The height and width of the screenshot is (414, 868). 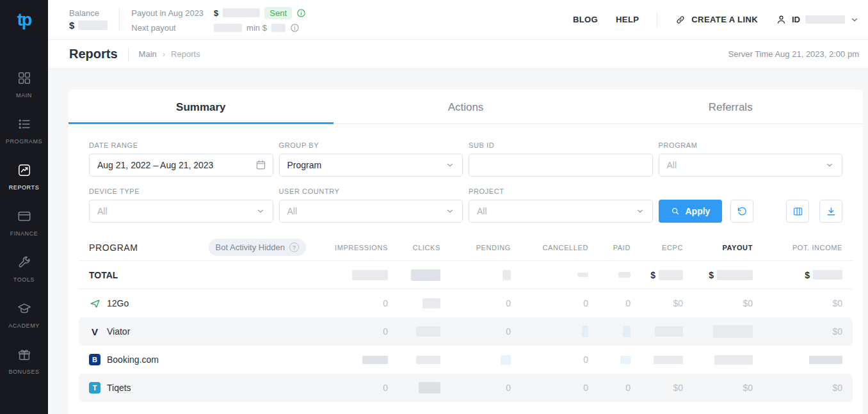 What do you see at coordinates (118, 331) in the screenshot?
I see `program-name: Viator` at bounding box center [118, 331].